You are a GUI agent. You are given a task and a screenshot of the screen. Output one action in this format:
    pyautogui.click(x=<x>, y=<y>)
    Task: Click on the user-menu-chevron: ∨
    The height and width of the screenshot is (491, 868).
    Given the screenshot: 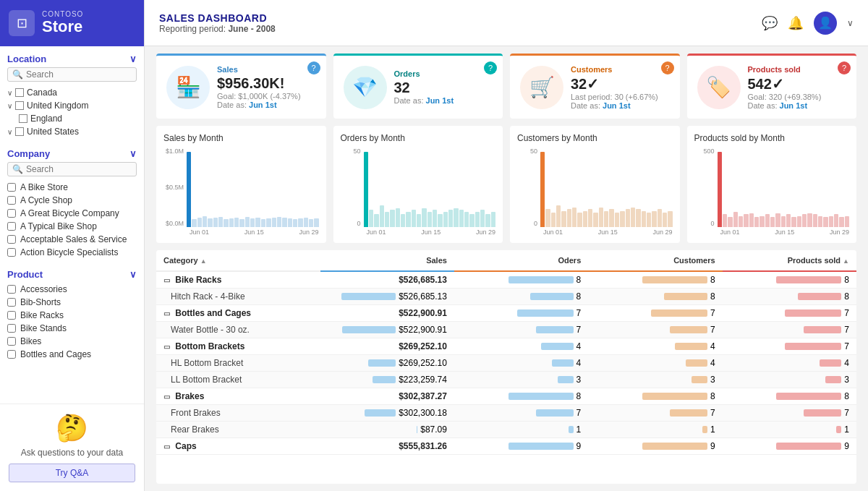 What is the action you would take?
    pyautogui.click(x=851, y=23)
    